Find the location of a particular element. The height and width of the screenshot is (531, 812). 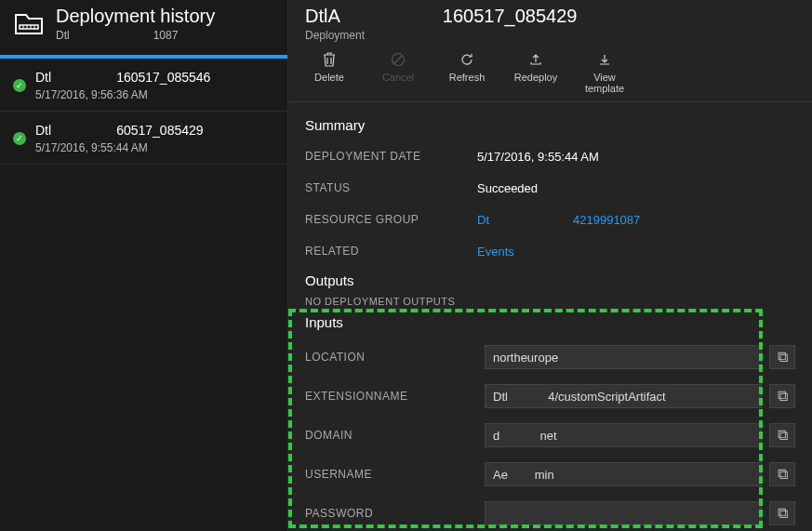

events-link: Events is located at coordinates (496, 251).